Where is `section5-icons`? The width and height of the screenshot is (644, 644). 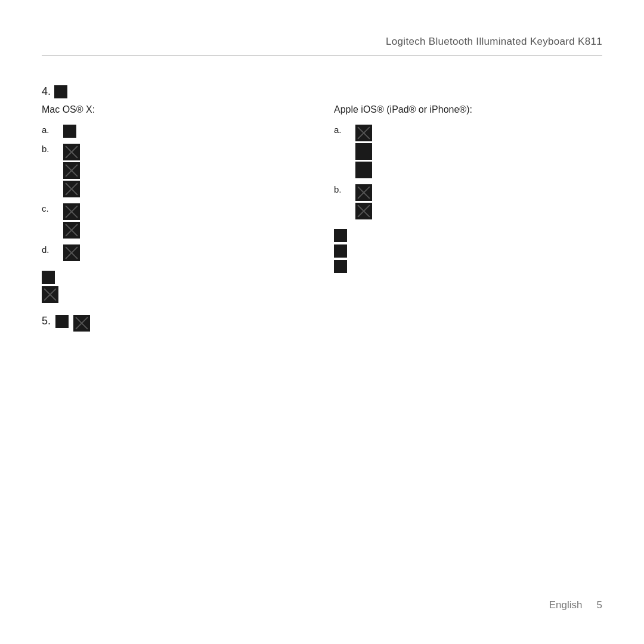
section5-icons is located at coordinates (82, 323).